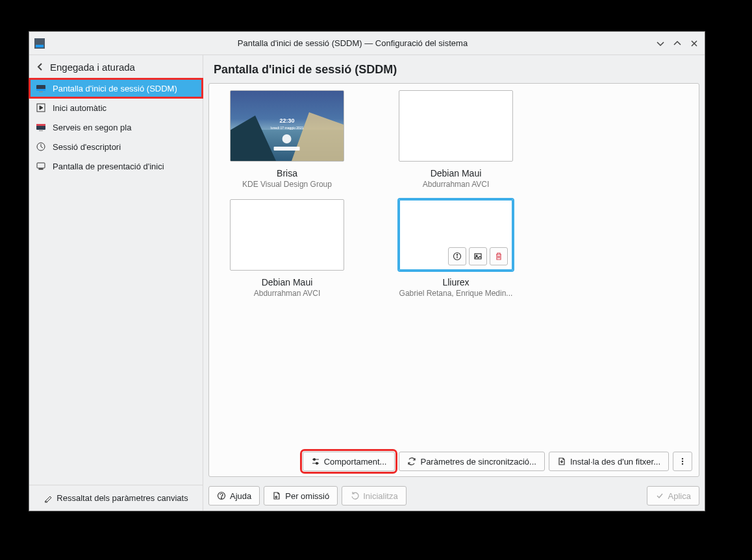 This screenshot has width=752, height=560. Describe the element at coordinates (616, 462) in the screenshot. I see `install-label: Instal·la des d'un fitxer...` at that location.